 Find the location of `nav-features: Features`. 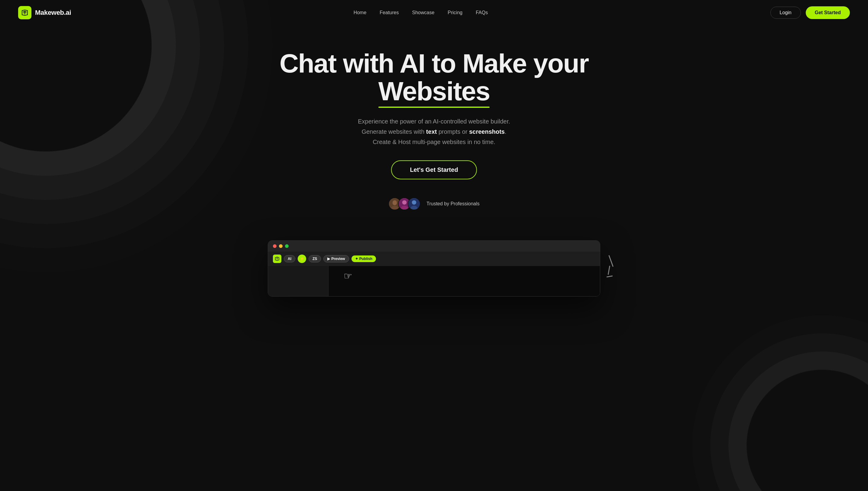

nav-features: Features is located at coordinates (389, 13).